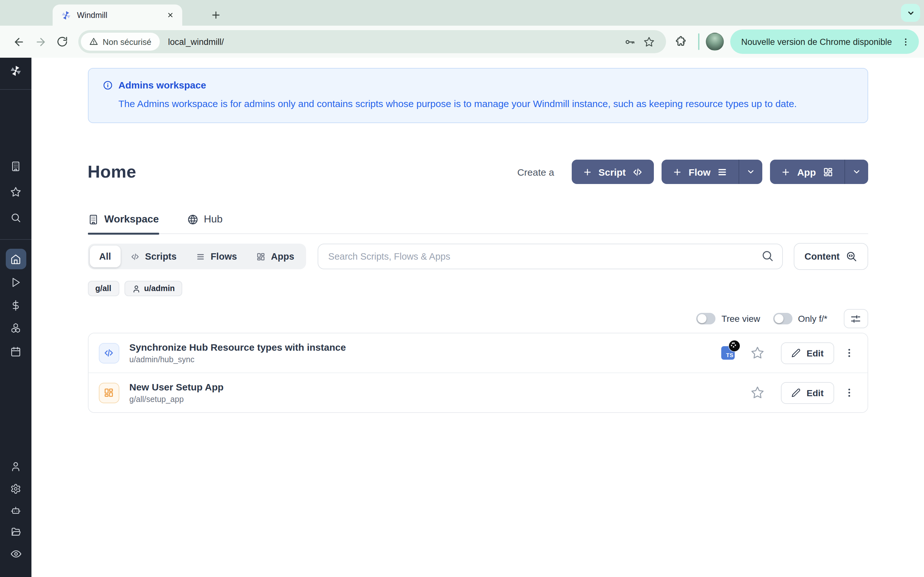 The height and width of the screenshot is (577, 924). What do you see at coordinates (728, 353) in the screenshot?
I see `language-badge-slot: TS` at bounding box center [728, 353].